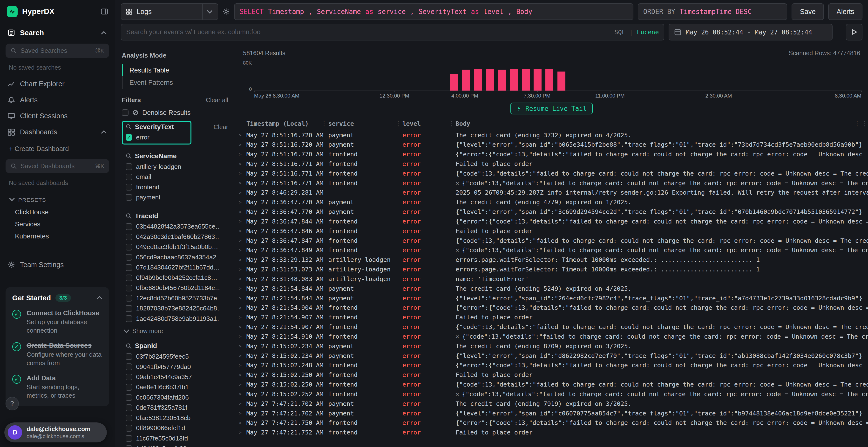  I want to click on sidebar-item-alerts: Alerts, so click(57, 100).